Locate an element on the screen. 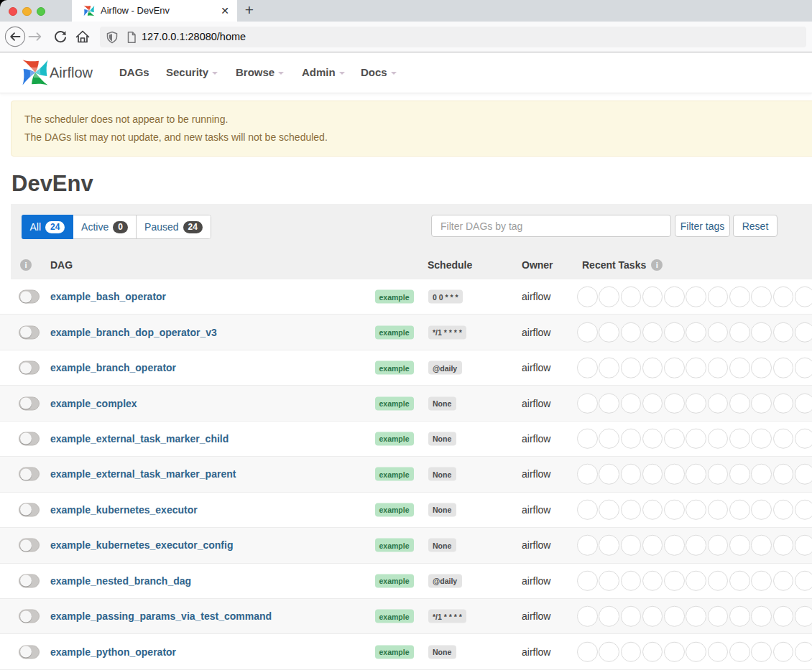  dag-column-info-icon: i is located at coordinates (26, 265).